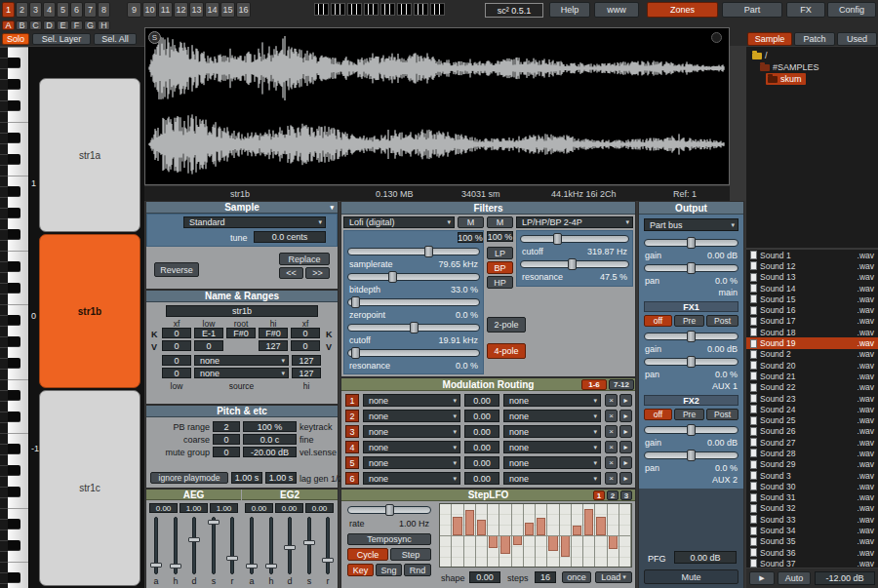 Image resolution: width=878 pixels, height=588 pixels. What do you see at coordinates (572, 264) in the screenshot?
I see `filter2-resonance-slider-handle` at bounding box center [572, 264].